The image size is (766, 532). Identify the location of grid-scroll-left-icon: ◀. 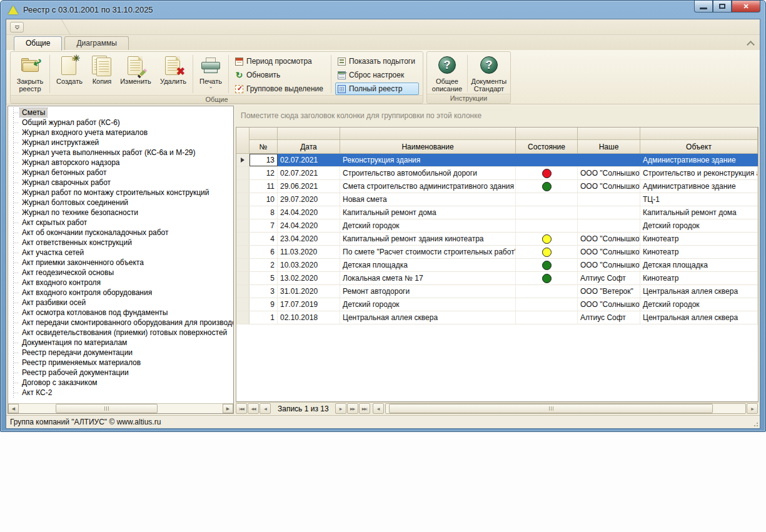
(378, 409).